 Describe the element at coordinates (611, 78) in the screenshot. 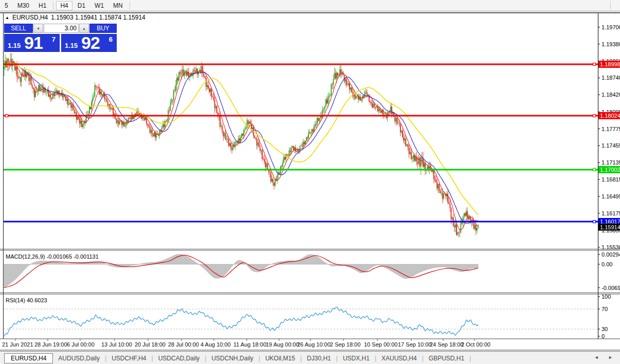

I see `price-tick: 1.18740` at that location.